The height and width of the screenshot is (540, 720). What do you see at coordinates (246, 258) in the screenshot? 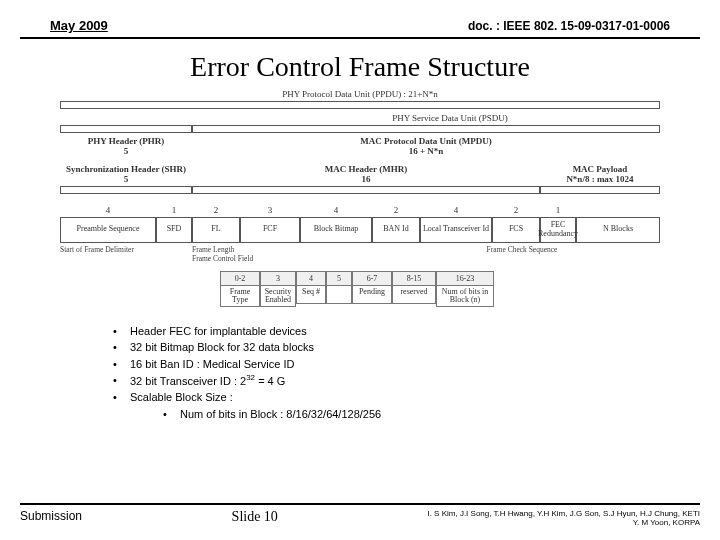
I see `note-fcf: Frame Control Field` at bounding box center [246, 258].